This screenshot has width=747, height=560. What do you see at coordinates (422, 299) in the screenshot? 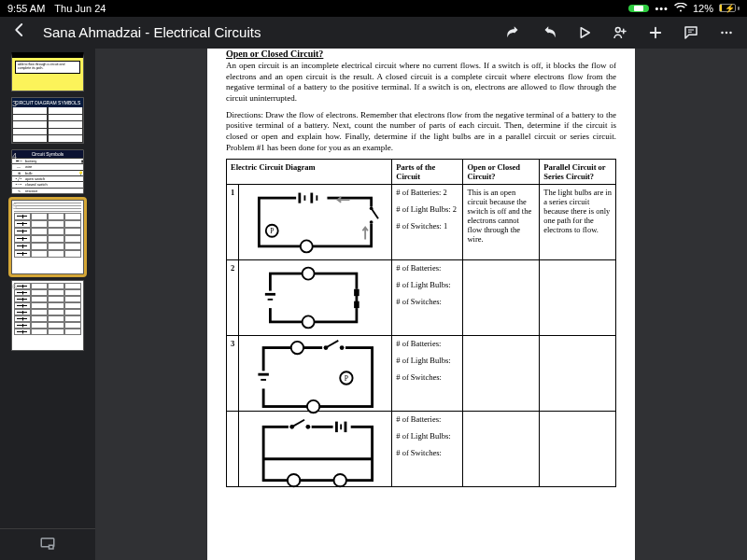
I see `table-row: 2` at bounding box center [422, 299].